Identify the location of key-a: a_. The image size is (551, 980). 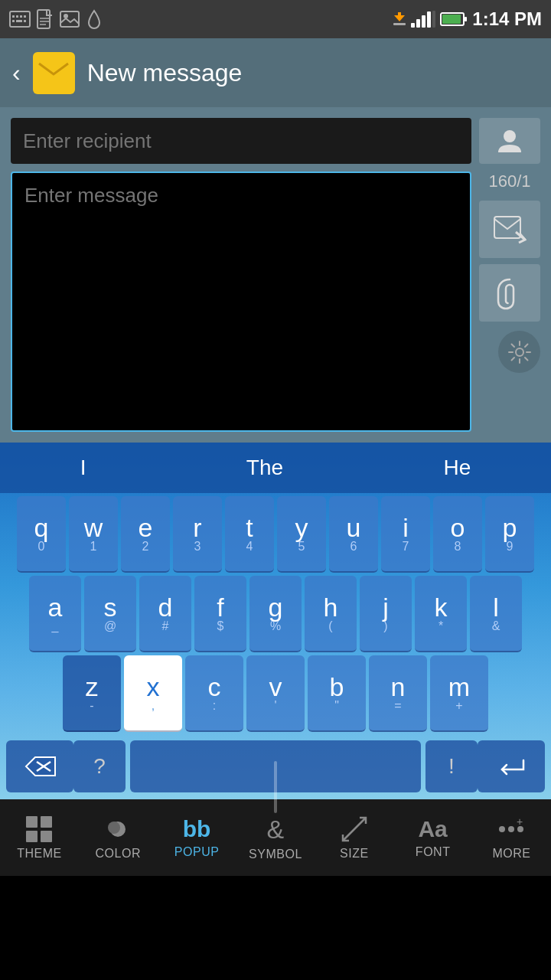
(55, 614).